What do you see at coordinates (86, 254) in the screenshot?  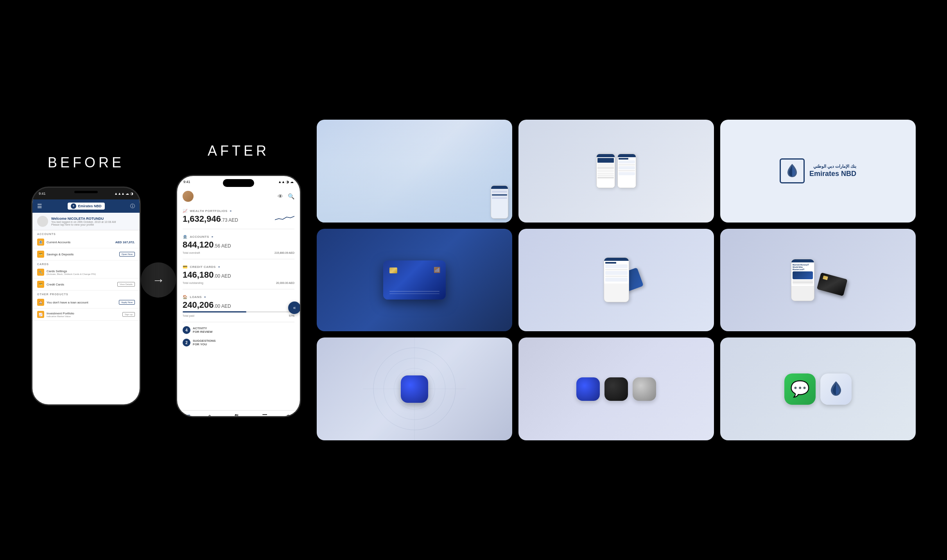 I see `savings-row: 💳 Savings & Deposits Open Now` at bounding box center [86, 254].